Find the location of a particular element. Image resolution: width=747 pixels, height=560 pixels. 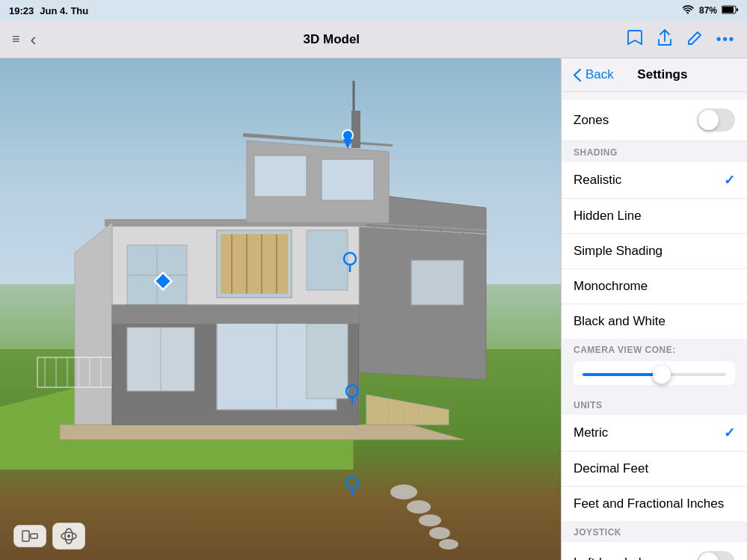

joystick-section-header: JOYSTICK is located at coordinates (654, 532).